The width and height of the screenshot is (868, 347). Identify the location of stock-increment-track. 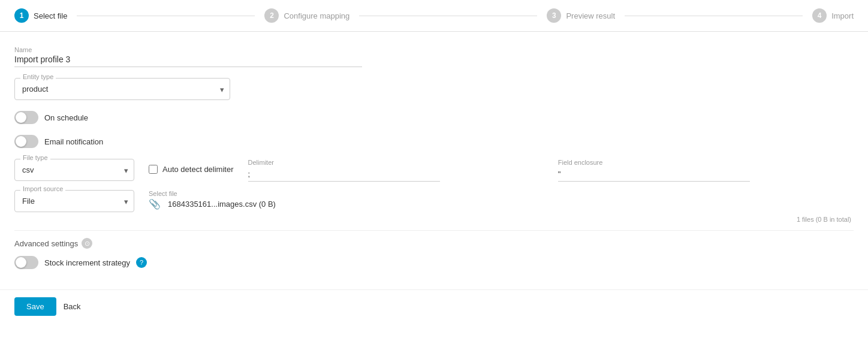
(26, 262).